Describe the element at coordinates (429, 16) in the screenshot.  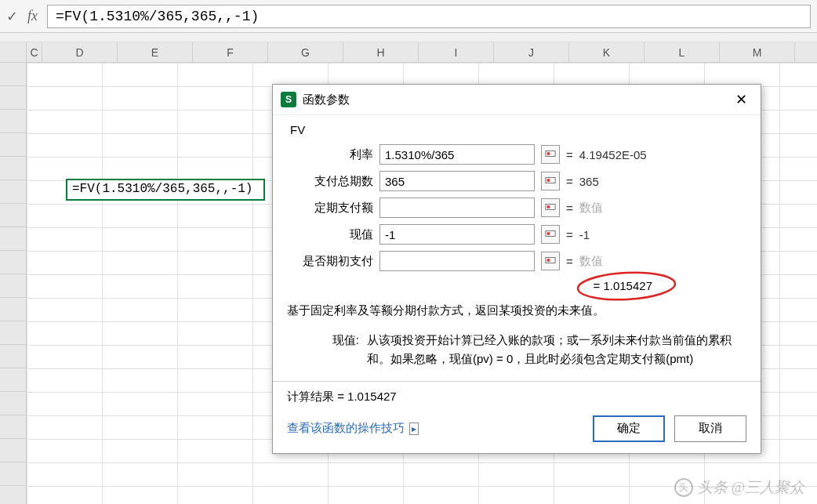
I see `formula-input` at that location.